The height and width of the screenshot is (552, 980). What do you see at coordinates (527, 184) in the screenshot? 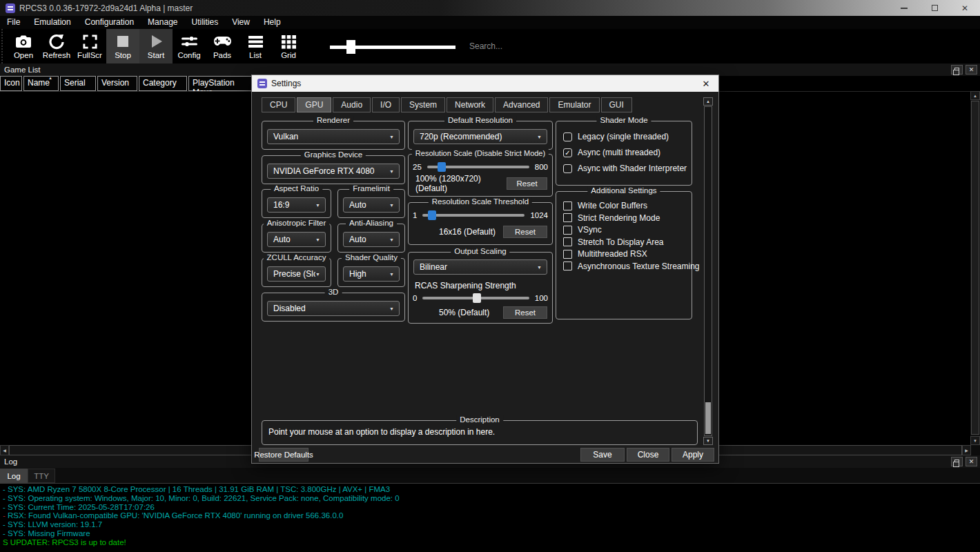
I see `resolution-scale-reset-button: Reset` at bounding box center [527, 184].